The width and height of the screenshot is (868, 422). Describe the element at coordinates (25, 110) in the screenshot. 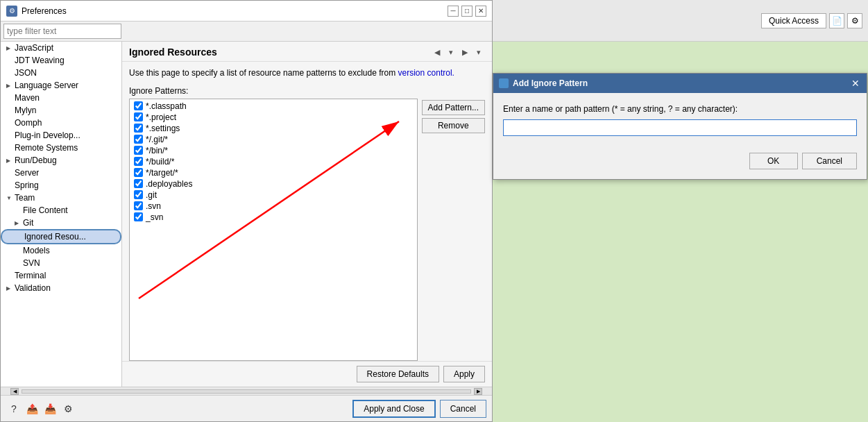

I see `sidebar-item-label: Mylyn` at that location.